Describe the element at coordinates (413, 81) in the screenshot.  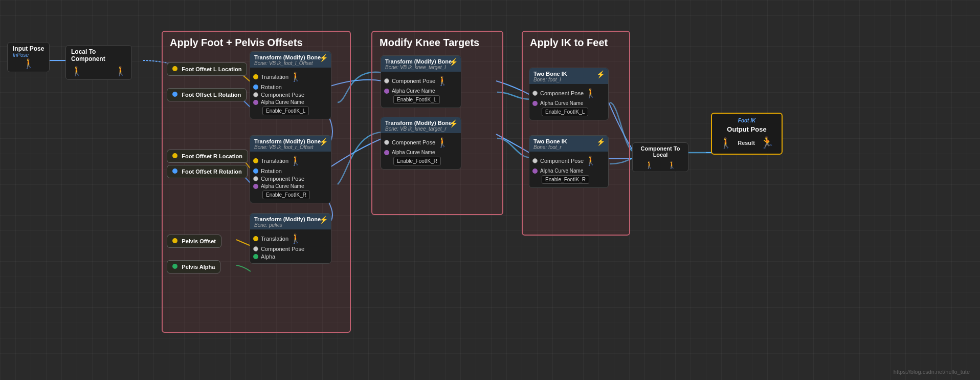
I see `tb-knee-l-component-pose: Component Pose` at that location.